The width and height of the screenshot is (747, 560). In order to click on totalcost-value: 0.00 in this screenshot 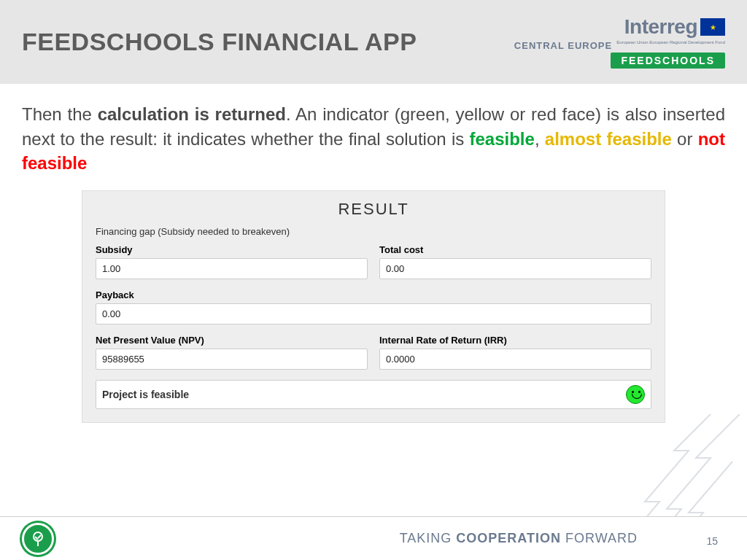, I will do `click(515, 268)`.